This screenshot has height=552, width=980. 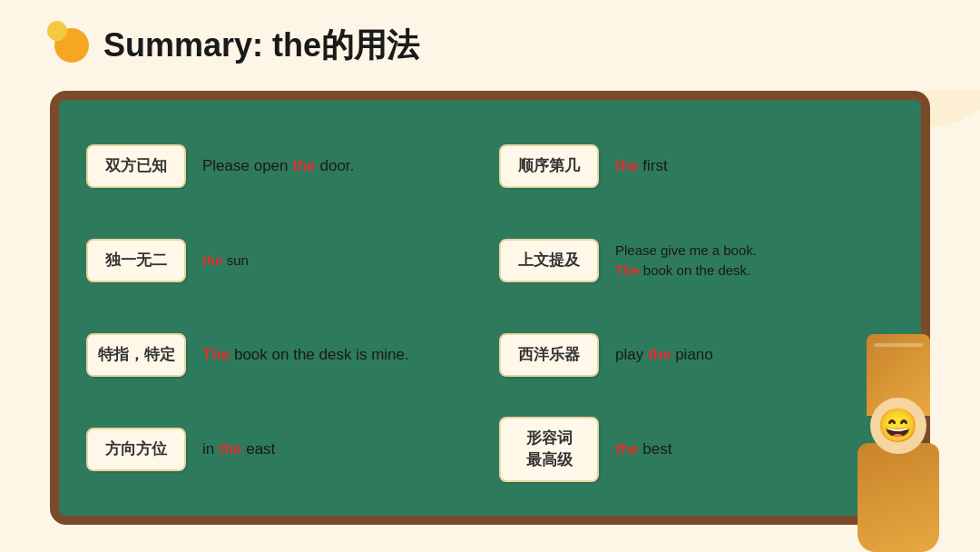 What do you see at coordinates (306, 355) in the screenshot?
I see `example-text: The book on the desk is mine.` at bounding box center [306, 355].